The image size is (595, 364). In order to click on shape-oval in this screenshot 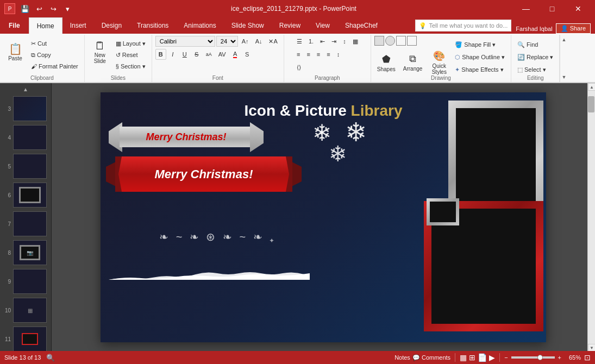, I will do `click(390, 41)`.